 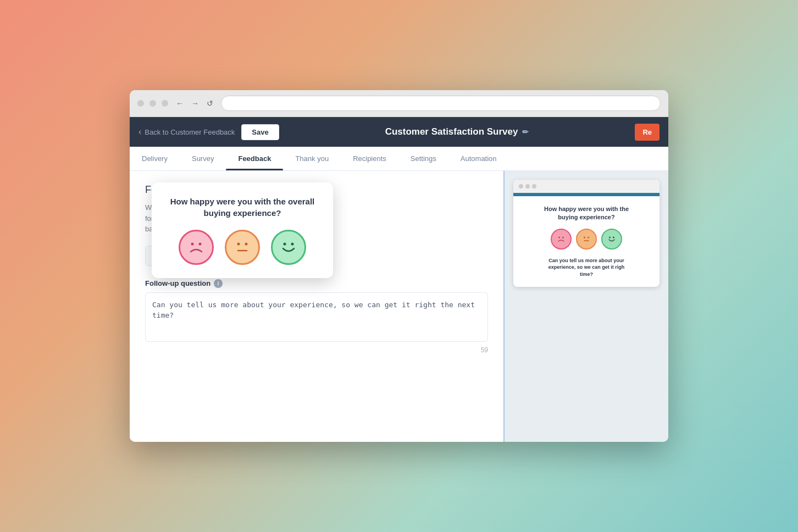 I want to click on followup-textarea: Can you tell us more about your experien…, so click(x=317, y=317).